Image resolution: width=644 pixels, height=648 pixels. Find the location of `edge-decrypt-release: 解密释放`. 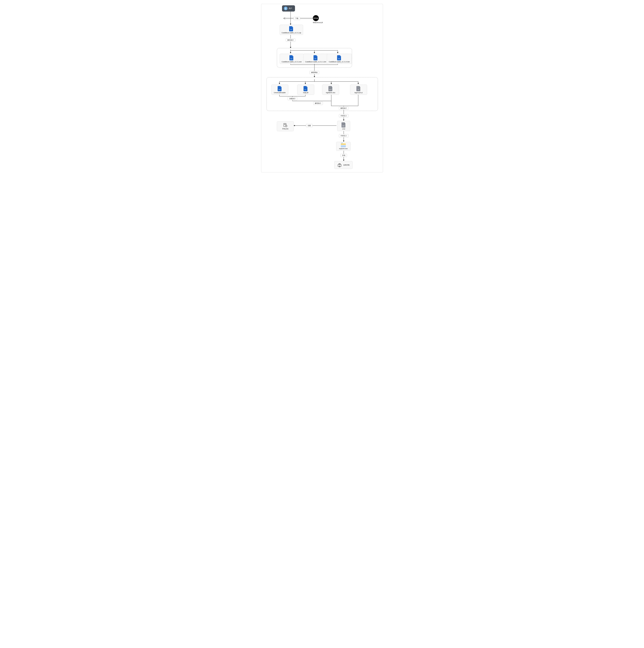

edge-decrypt-release: 解密释放 is located at coordinates (314, 72).